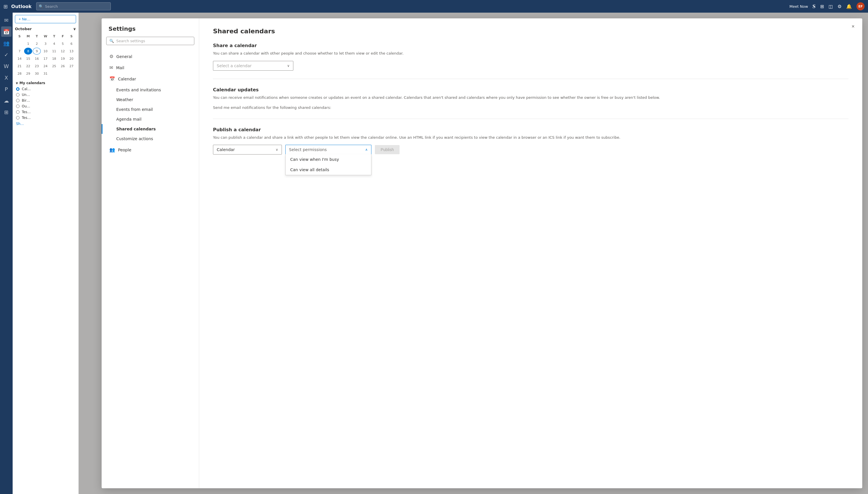 The width and height of the screenshot is (868, 494). Describe the element at coordinates (253, 66) in the screenshot. I see `select-calendar-dropdown: Select a calendar ∨` at that location.